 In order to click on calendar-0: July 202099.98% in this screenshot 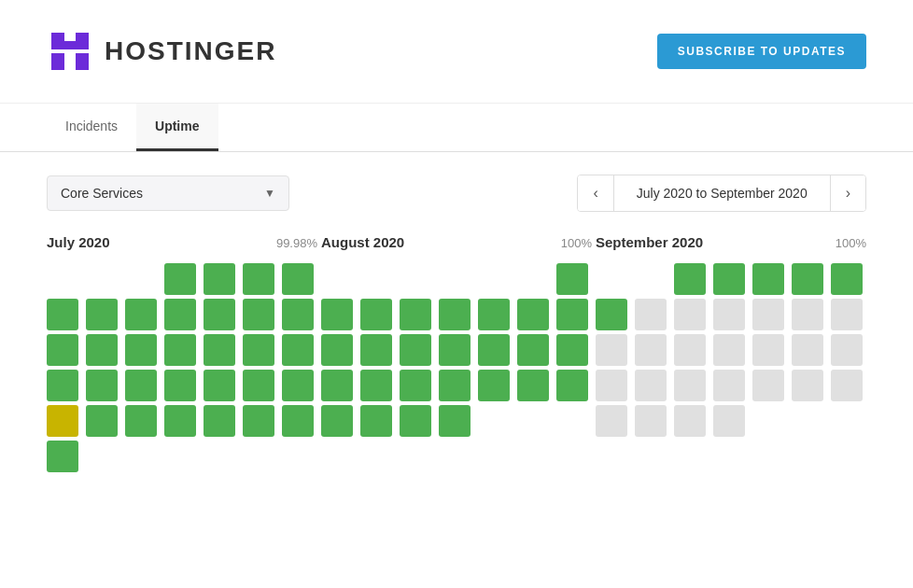, I will do `click(182, 353)`.